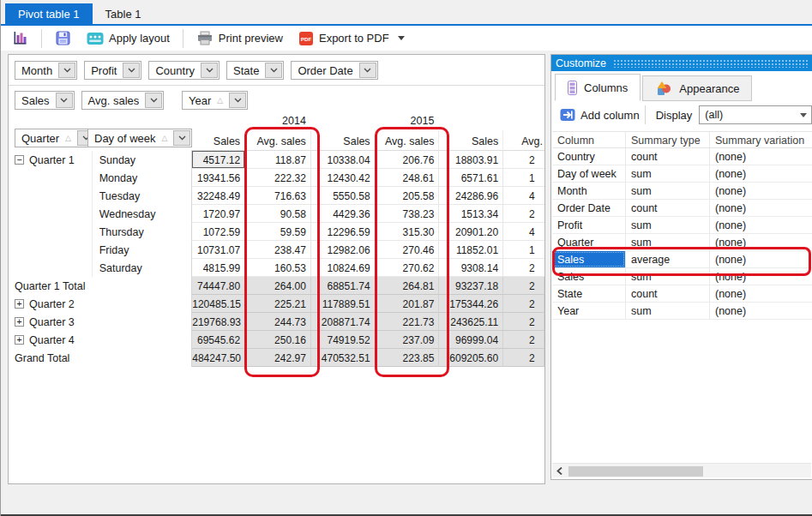  What do you see at coordinates (140, 138) in the screenshot?
I see `row-field-day-of-week: Day of week△` at bounding box center [140, 138].